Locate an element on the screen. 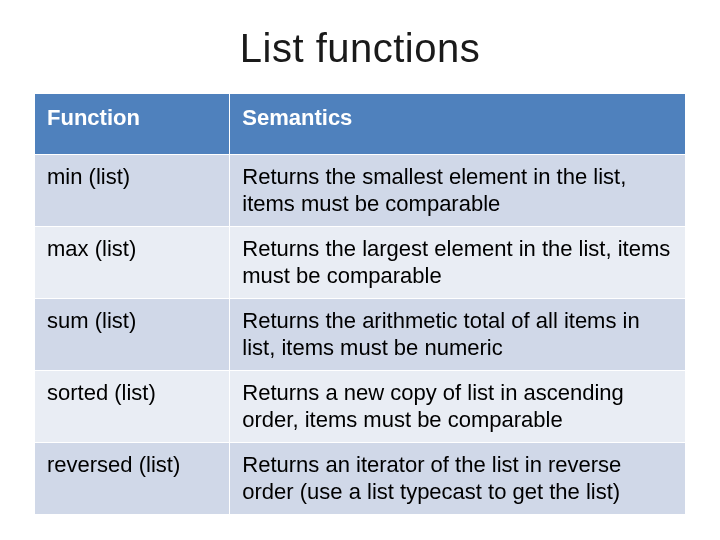 Image resolution: width=720 pixels, height=540 pixels. cell-function: sorted (list) is located at coordinates (132, 406).